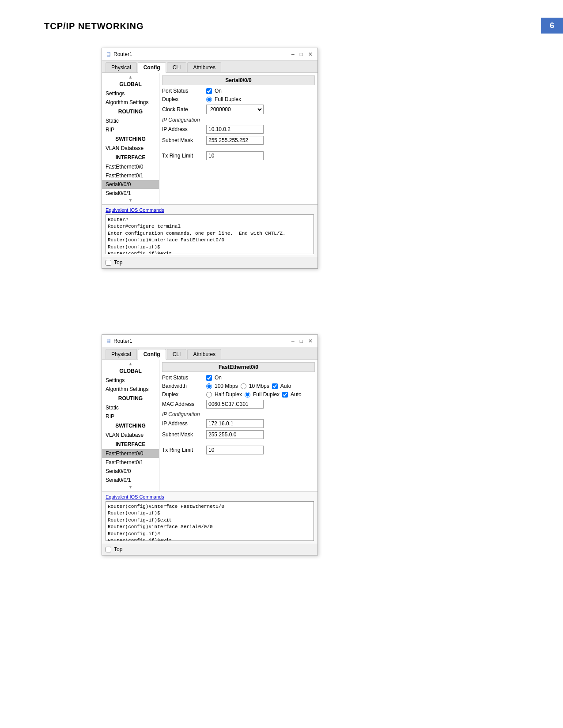 The width and height of the screenshot is (563, 728). What do you see at coordinates (238, 140) in the screenshot?
I see `subnet-mask-row-1: Subnet Mask` at bounding box center [238, 140].